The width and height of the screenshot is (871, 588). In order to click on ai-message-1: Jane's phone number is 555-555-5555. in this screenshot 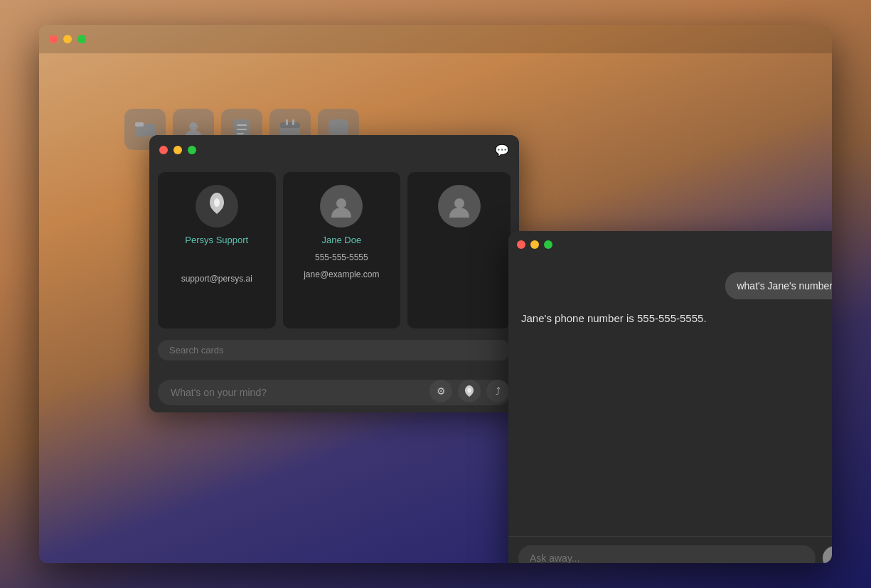, I will do `click(614, 319)`.